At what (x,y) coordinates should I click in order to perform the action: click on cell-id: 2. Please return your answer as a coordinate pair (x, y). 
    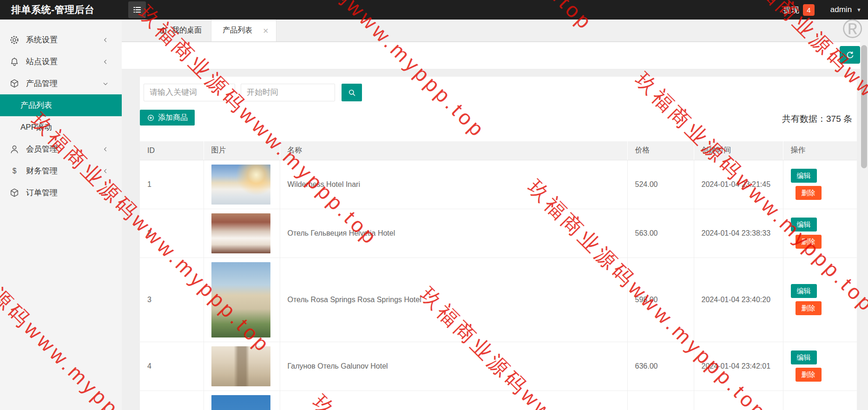
    Looking at the image, I should click on (172, 233).